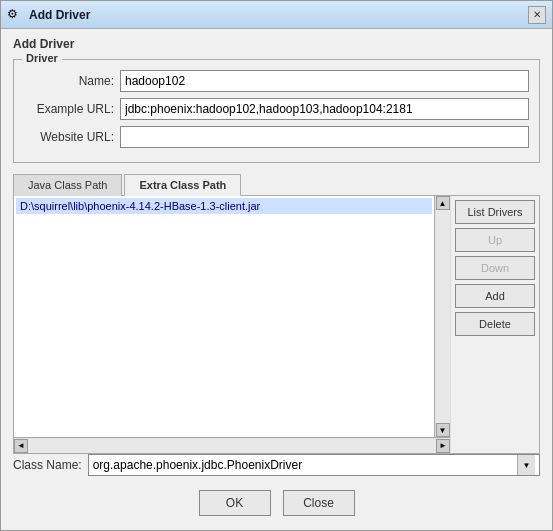 Image resolution: width=553 pixels, height=531 pixels. I want to click on title-bar-left: ⚙ Add Driver, so click(48, 15).